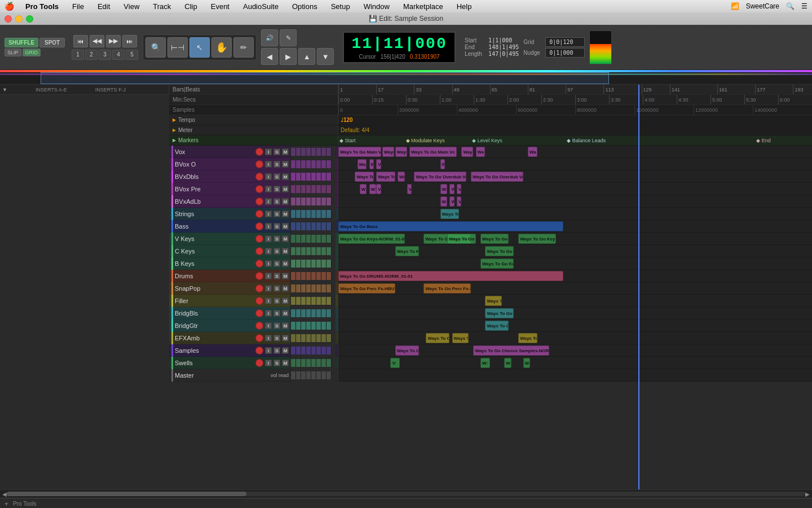 This screenshot has width=812, height=508. I want to click on num-3: 3, so click(105, 55).